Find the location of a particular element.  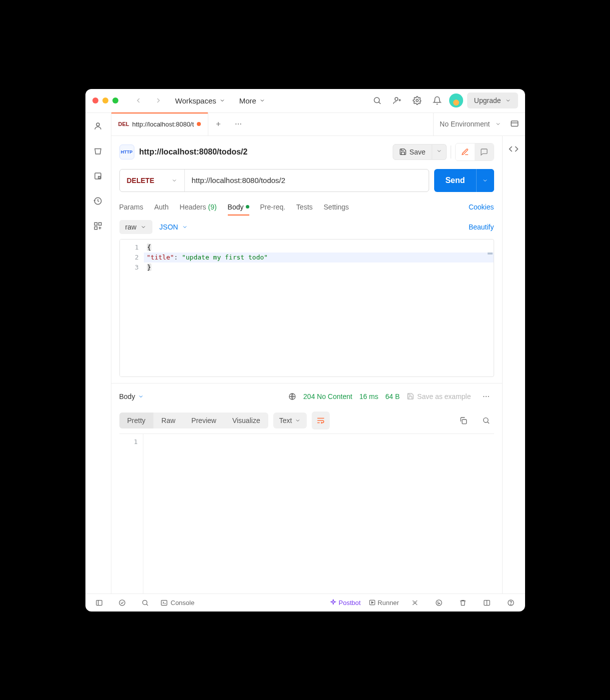

search-button is located at coordinates (377, 100).